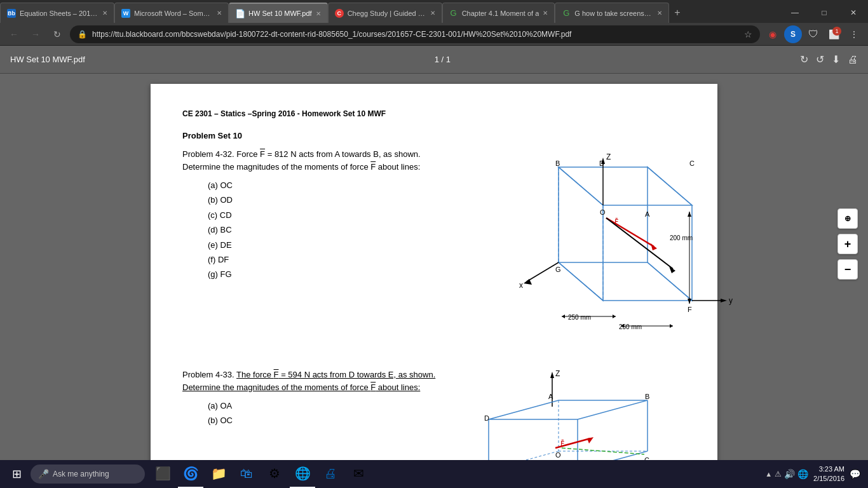 The height and width of the screenshot is (488, 868). What do you see at coordinates (848, 244) in the screenshot?
I see `zoom-in-button: +` at bounding box center [848, 244].